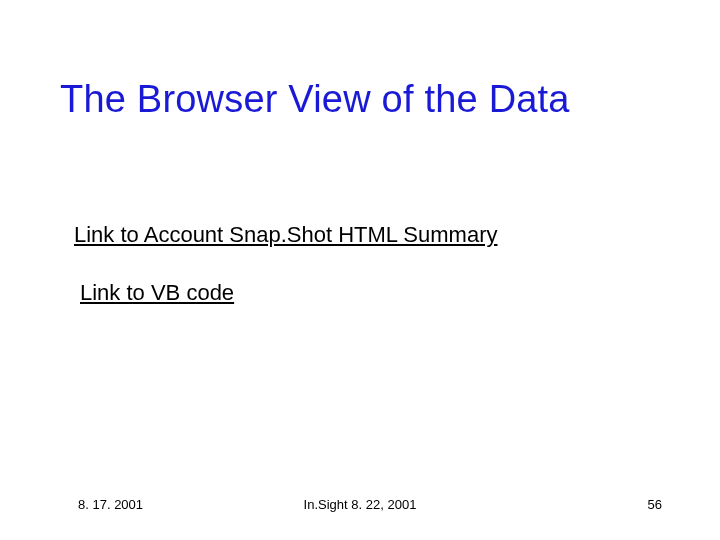 This screenshot has width=720, height=540. Describe the element at coordinates (655, 504) in the screenshot. I see `footer-page-number: 56` at that location.